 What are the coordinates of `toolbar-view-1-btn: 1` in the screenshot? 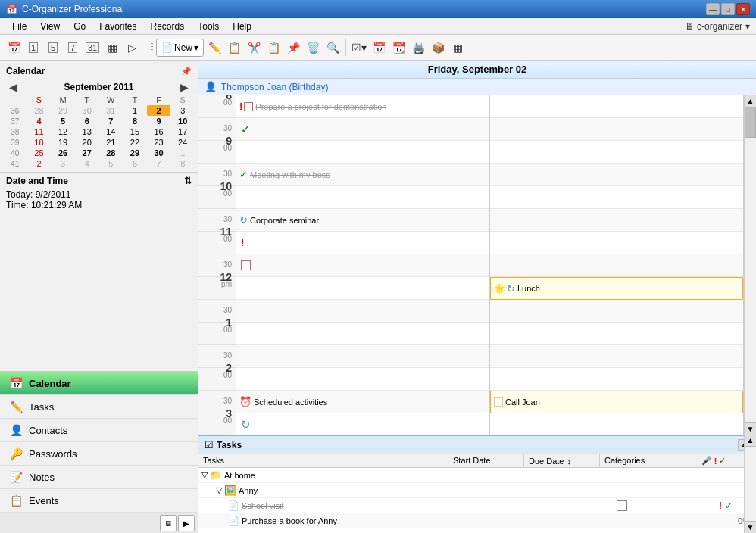 It's located at (33, 48).